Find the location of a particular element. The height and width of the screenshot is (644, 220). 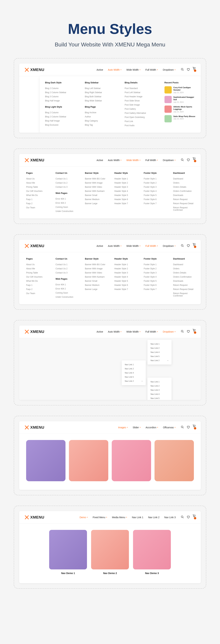

dropdown-item: Nav Link 1 is located at coordinates (160, 382).